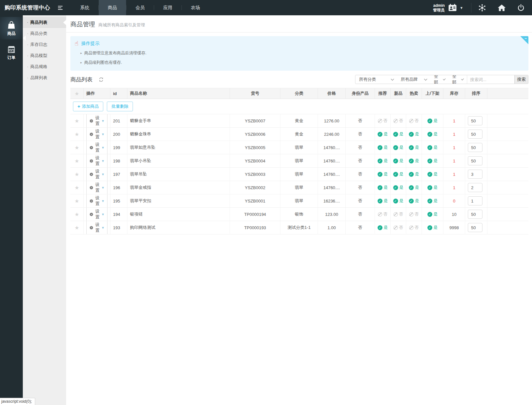  I want to click on search-input, so click(491, 79).